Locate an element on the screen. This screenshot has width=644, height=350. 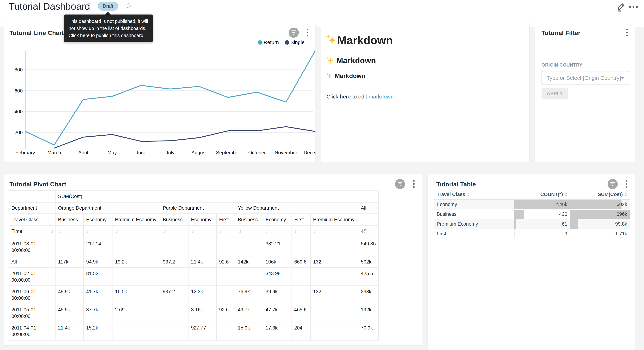
legend-item-single: Single is located at coordinates (295, 42).